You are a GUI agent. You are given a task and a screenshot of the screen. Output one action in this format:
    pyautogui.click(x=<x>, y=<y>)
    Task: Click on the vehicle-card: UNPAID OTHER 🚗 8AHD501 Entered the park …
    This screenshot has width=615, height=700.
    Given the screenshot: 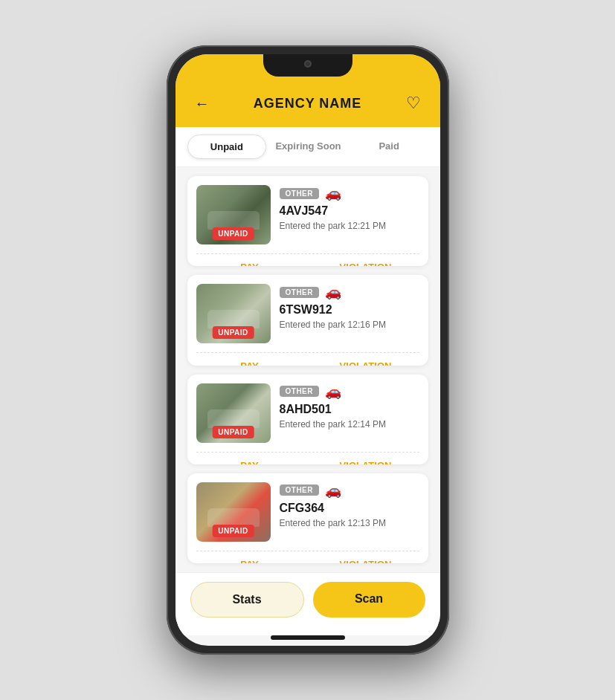 What is the action you would take?
    pyautogui.click(x=308, y=419)
    